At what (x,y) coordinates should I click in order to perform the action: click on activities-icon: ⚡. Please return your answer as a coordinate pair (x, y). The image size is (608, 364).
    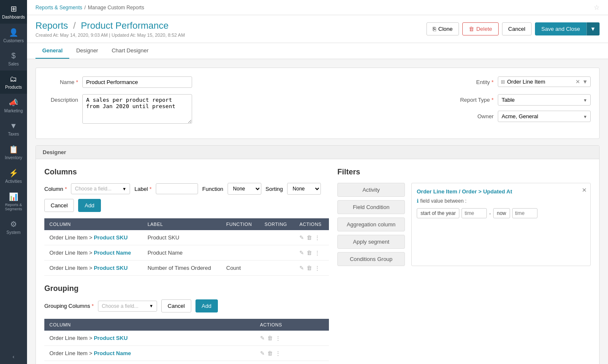
    Looking at the image, I should click on (14, 173).